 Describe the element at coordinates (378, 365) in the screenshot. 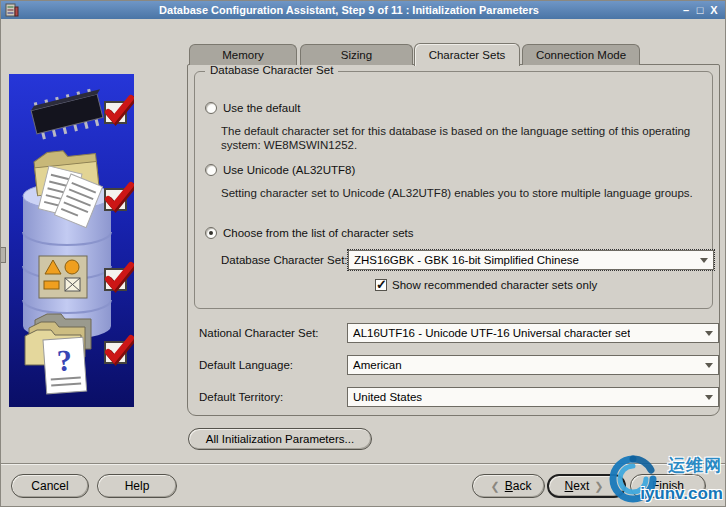

I see `combo-value: American` at that location.